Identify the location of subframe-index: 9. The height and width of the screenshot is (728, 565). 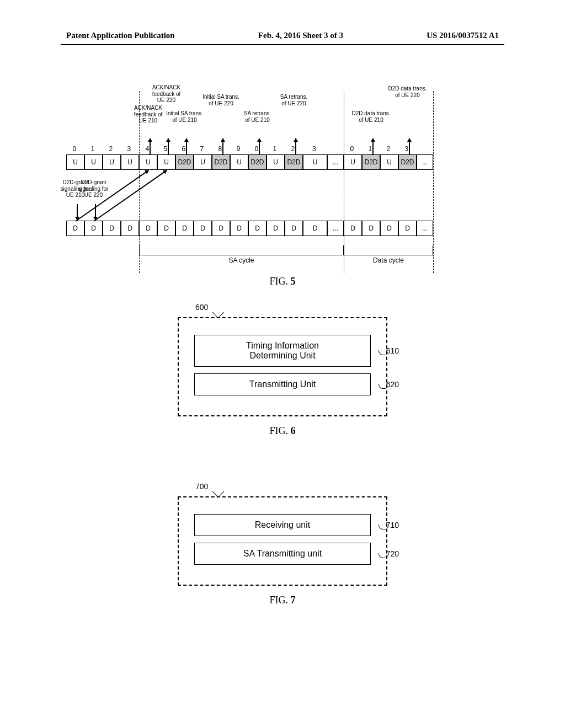
(238, 149).